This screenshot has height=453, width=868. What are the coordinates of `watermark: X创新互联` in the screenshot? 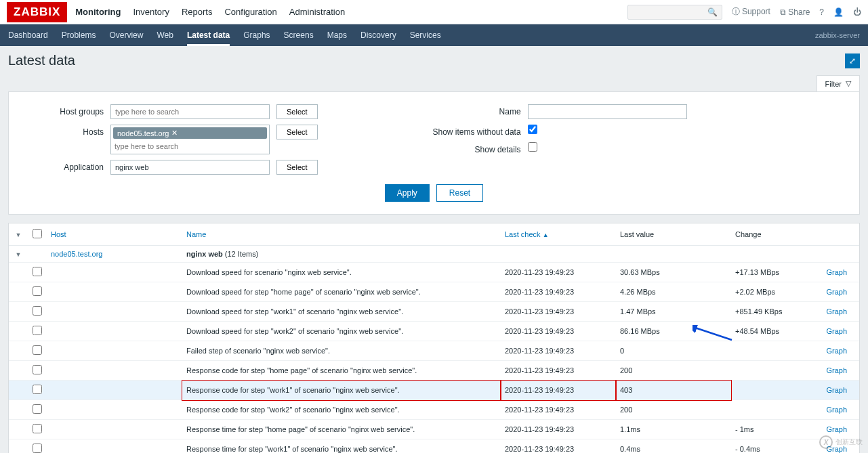 It's located at (841, 442).